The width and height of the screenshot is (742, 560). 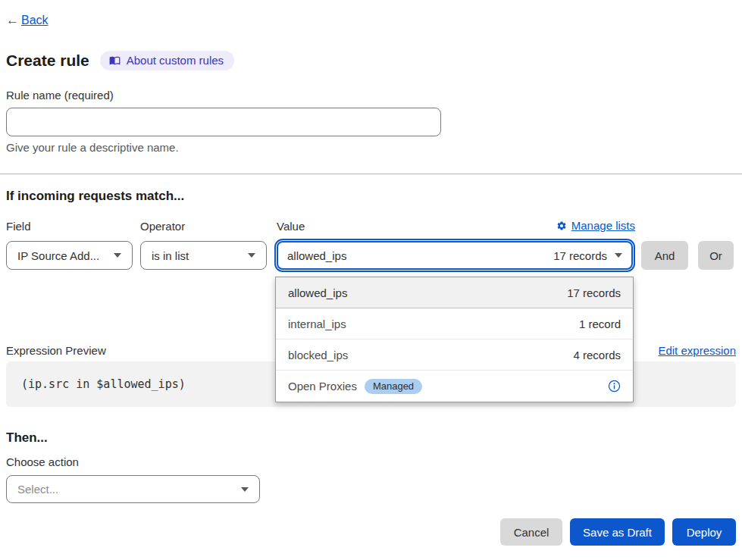 What do you see at coordinates (371, 174) in the screenshot?
I see `section-divider` at bounding box center [371, 174].